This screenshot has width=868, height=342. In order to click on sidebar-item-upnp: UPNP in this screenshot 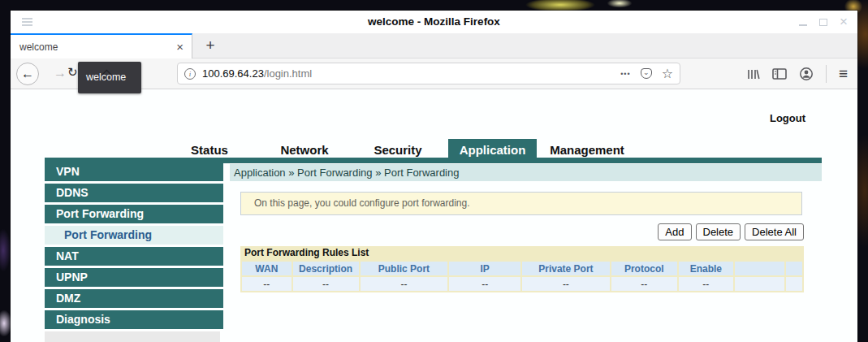, I will do `click(134, 278)`.